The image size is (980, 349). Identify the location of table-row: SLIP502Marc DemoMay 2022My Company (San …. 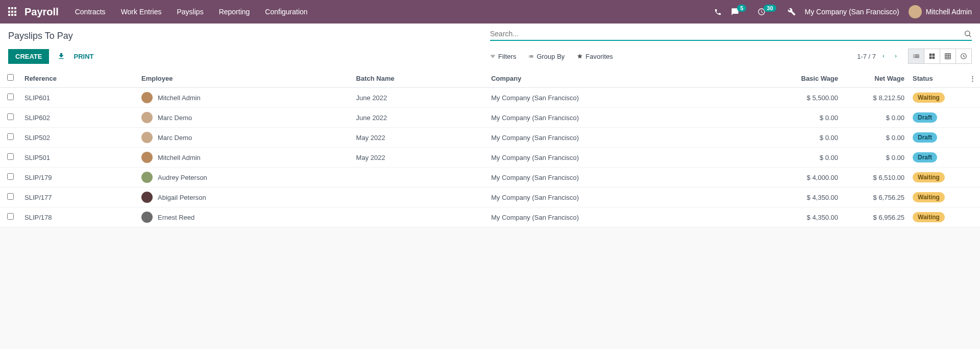
(490, 138).